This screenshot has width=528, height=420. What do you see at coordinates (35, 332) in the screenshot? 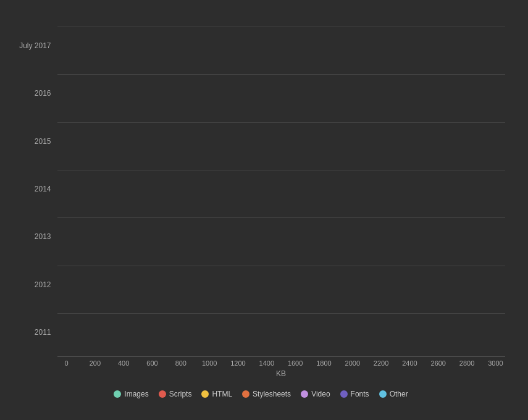
I see `y-label: 2011` at bounding box center [35, 332].